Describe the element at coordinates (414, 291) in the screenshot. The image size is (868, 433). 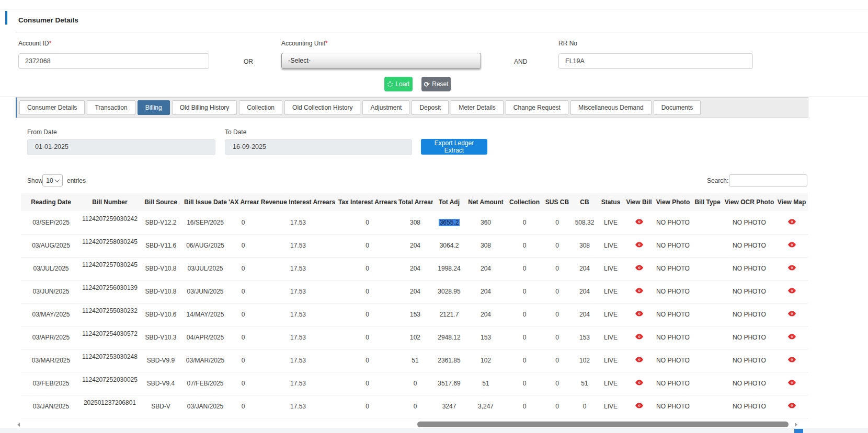
I see `table-row: 03/JUN/20251124207256030139SBD-V10.803/J…` at that location.